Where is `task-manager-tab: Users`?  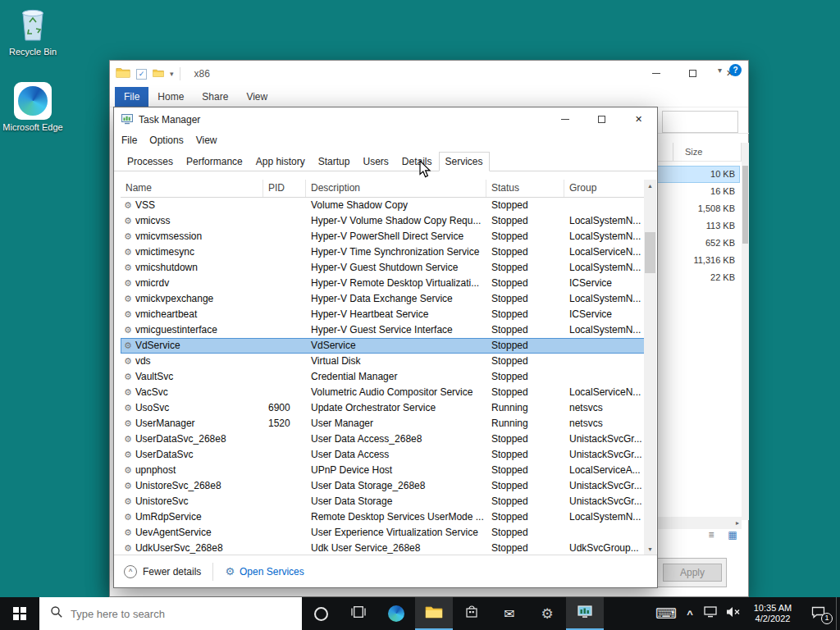
task-manager-tab: Users is located at coordinates (376, 162).